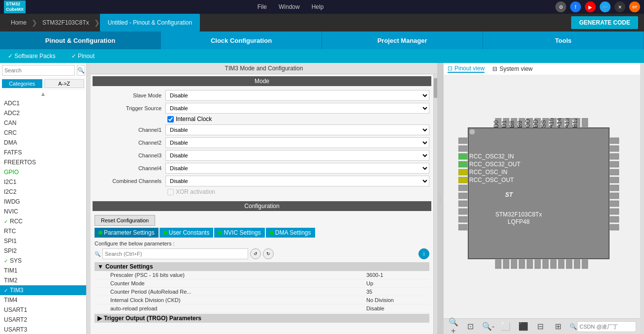  What do you see at coordinates (466, 69) in the screenshot?
I see `tab-pinout-view: ⊡ Pinout view` at bounding box center [466, 69].